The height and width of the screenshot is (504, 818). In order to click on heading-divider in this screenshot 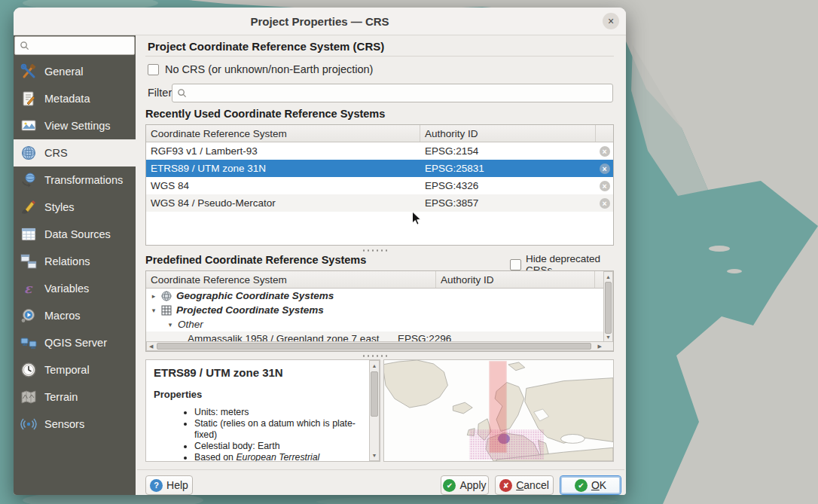, I will do `click(380, 56)`.